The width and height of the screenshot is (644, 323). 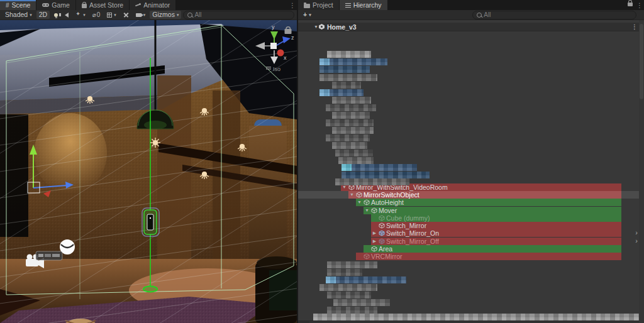 I want to click on object-name: VRCMirror, so click(x=387, y=256).